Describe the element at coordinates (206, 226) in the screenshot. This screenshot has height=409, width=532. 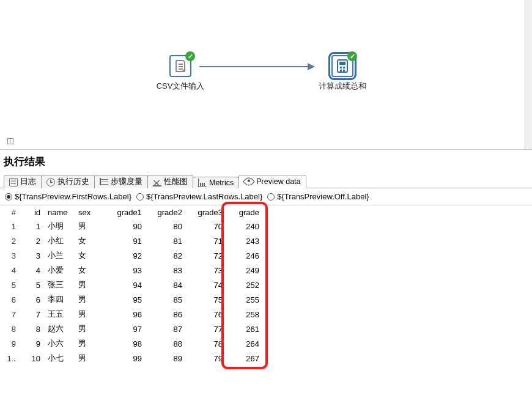
I see `cell-grade3: 70` at that location.